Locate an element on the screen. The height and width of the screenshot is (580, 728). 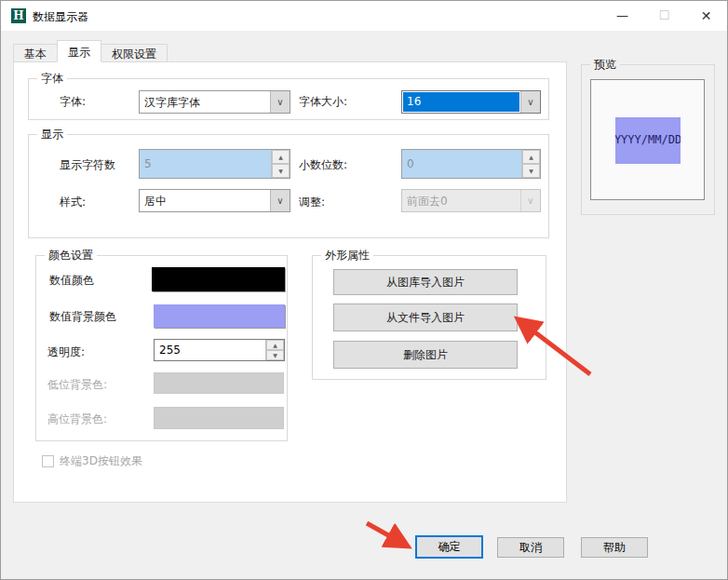
opacity-value: 255 is located at coordinates (169, 350).